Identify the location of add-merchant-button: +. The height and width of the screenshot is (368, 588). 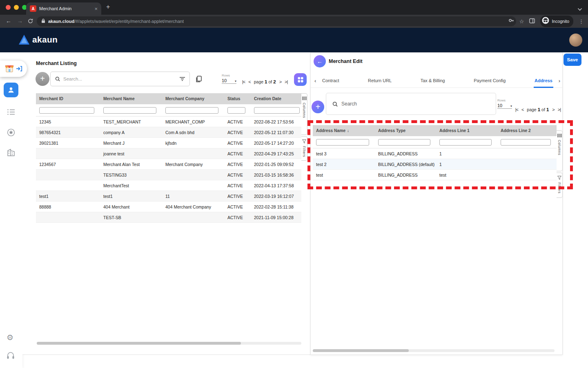
(42, 79).